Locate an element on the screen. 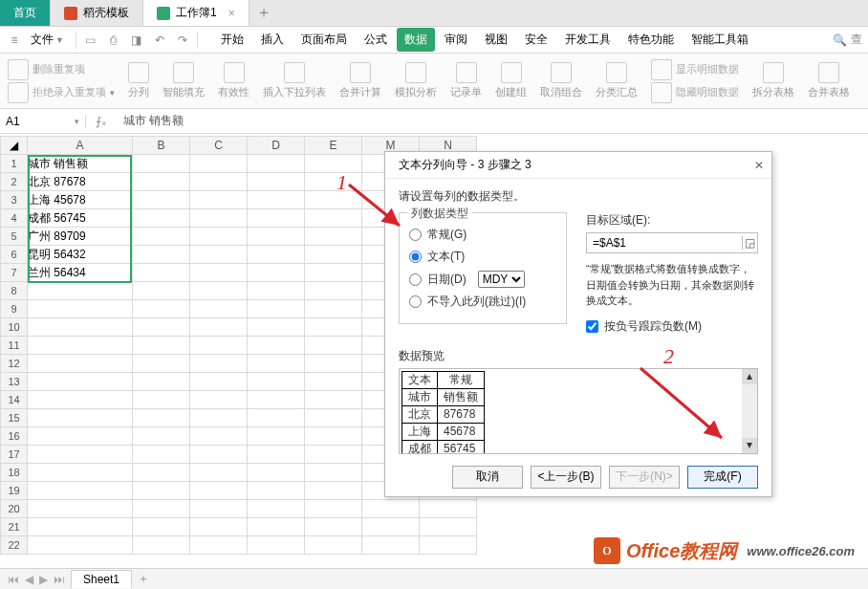 This screenshot has width=868, height=589. reject-dup-button: 拒绝录入重复项▾ is located at coordinates (61, 93).